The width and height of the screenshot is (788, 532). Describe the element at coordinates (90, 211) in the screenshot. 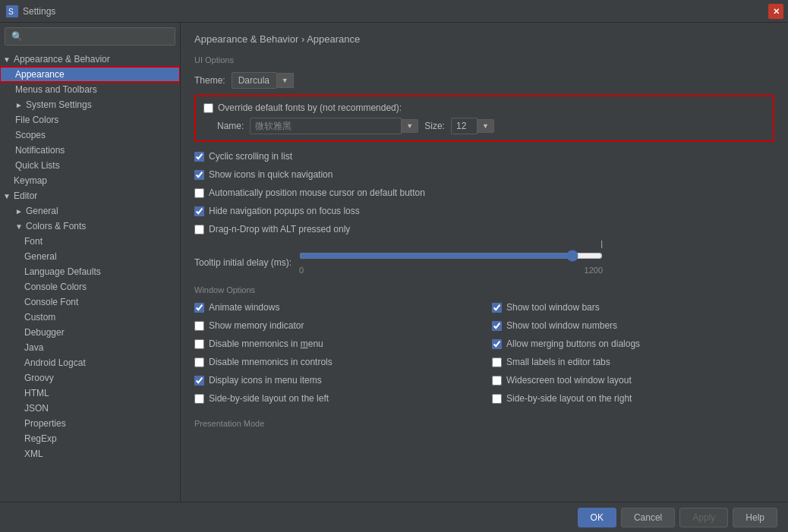

I see `sidebar-item-general: ► General` at that location.